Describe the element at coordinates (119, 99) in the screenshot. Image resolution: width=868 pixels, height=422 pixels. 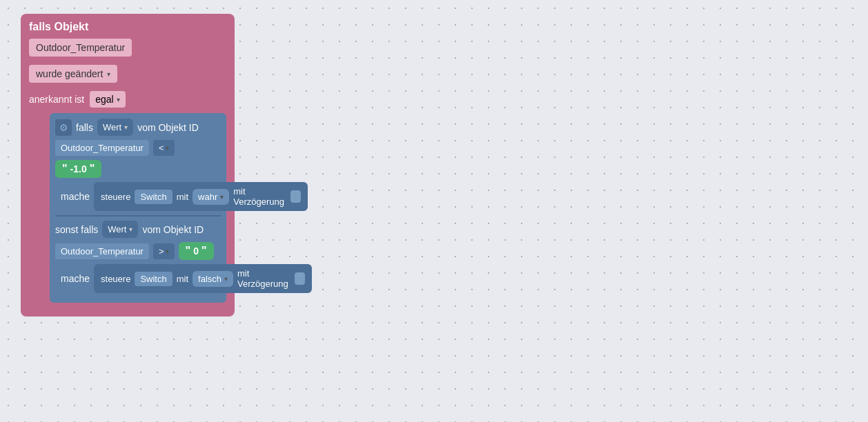
I see `egal-arrow-icon: ▾` at that location.